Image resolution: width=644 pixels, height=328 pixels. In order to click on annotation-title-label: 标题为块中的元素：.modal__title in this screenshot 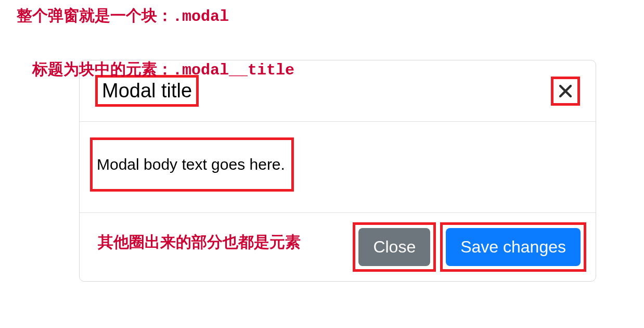, I will do `click(163, 70)`.